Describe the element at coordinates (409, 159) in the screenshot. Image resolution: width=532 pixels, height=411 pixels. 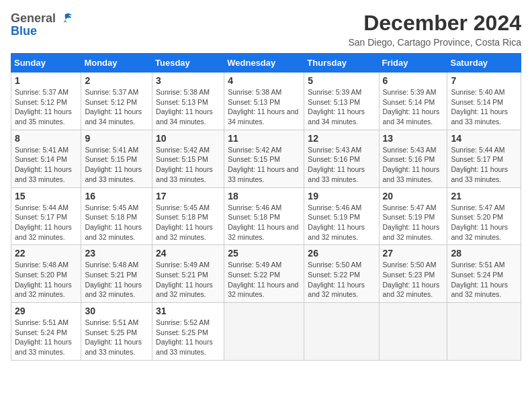
I see `sunset-text: Sunset: 5:16 PM` at that location.